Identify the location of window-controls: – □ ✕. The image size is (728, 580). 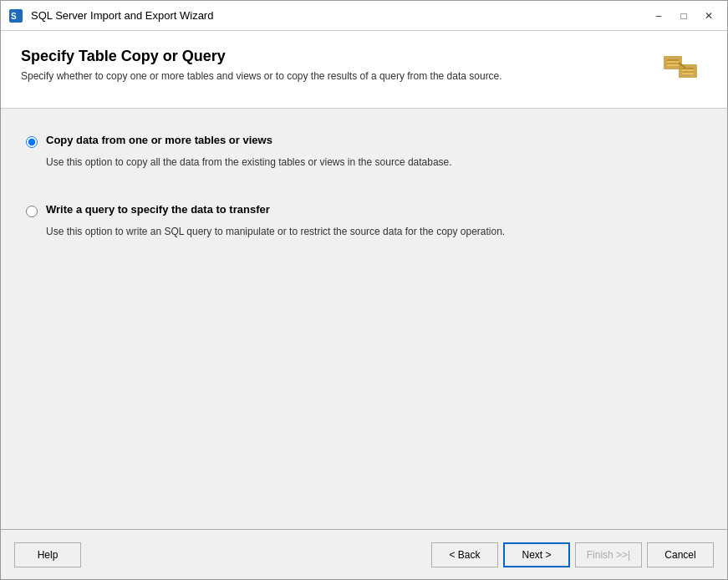
(684, 16).